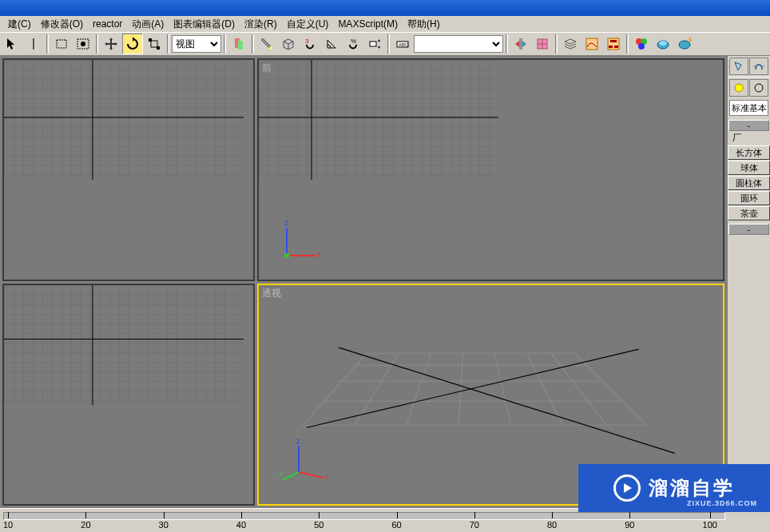 This screenshot has height=532, width=770. Describe the element at coordinates (641, 44) in the screenshot. I see `tool-material-editor-icon` at that location.